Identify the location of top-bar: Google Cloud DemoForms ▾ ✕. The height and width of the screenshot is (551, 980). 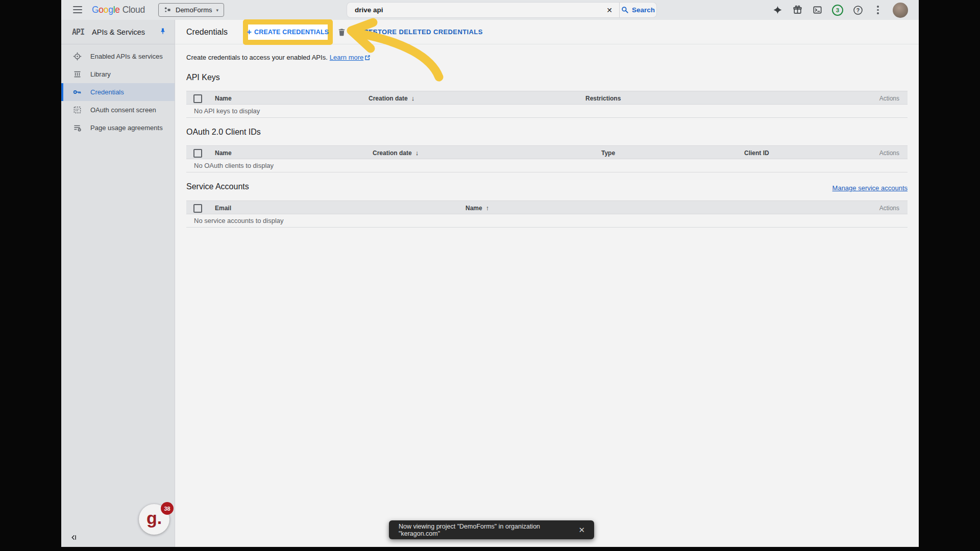
(490, 10).